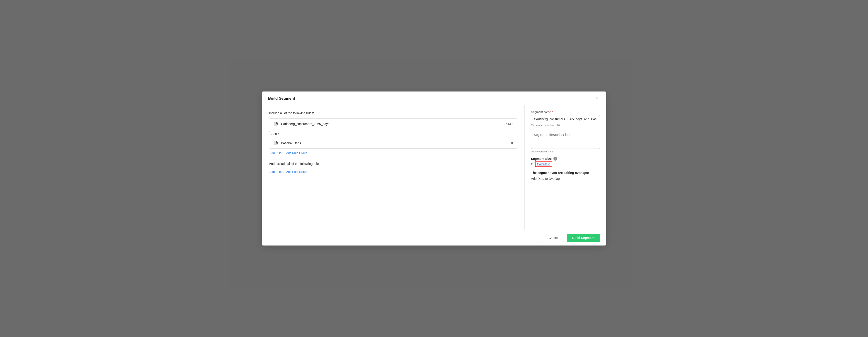 The image size is (868, 337). I want to click on calculate-prefix: C, so click(532, 164).